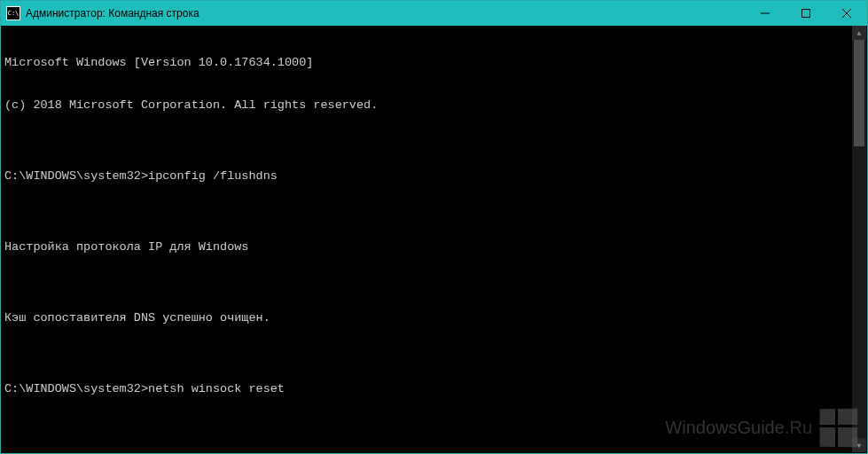  Describe the element at coordinates (806, 13) in the screenshot. I see `maximize-icon` at that location.